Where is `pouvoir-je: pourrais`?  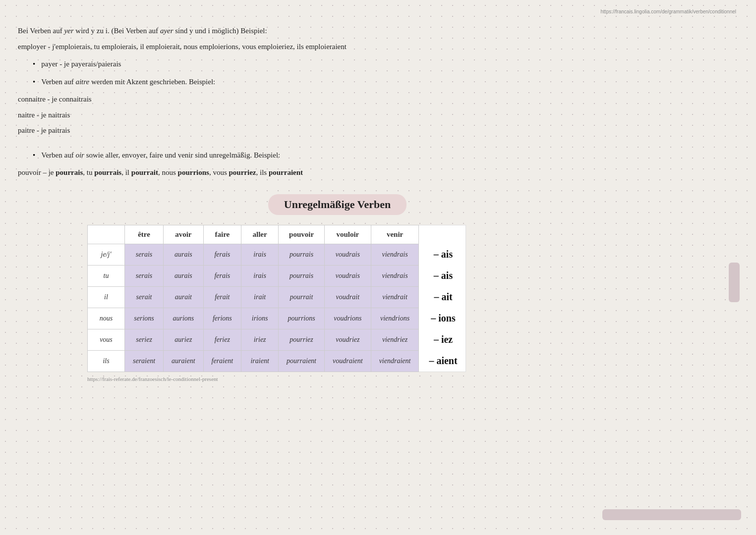 pouvoir-je: pourrais is located at coordinates (301, 255).